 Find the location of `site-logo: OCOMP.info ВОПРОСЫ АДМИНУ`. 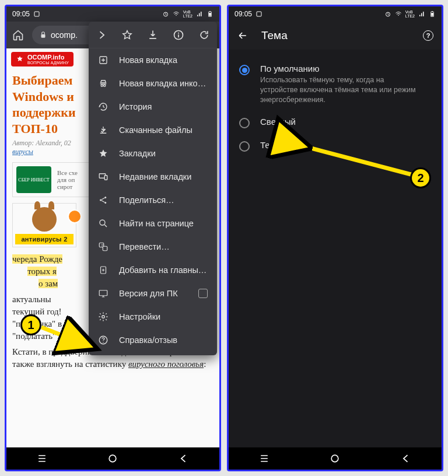

site-logo: OCOMP.info ВОПРОСЫ АДМИНУ is located at coordinates (42, 60).